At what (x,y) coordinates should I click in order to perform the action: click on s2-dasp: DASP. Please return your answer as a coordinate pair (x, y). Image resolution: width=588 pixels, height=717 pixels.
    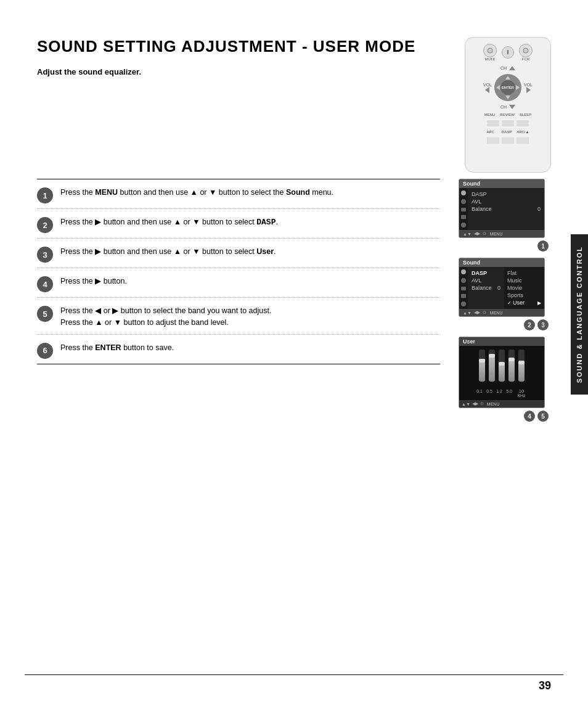
    Looking at the image, I should click on (480, 273).